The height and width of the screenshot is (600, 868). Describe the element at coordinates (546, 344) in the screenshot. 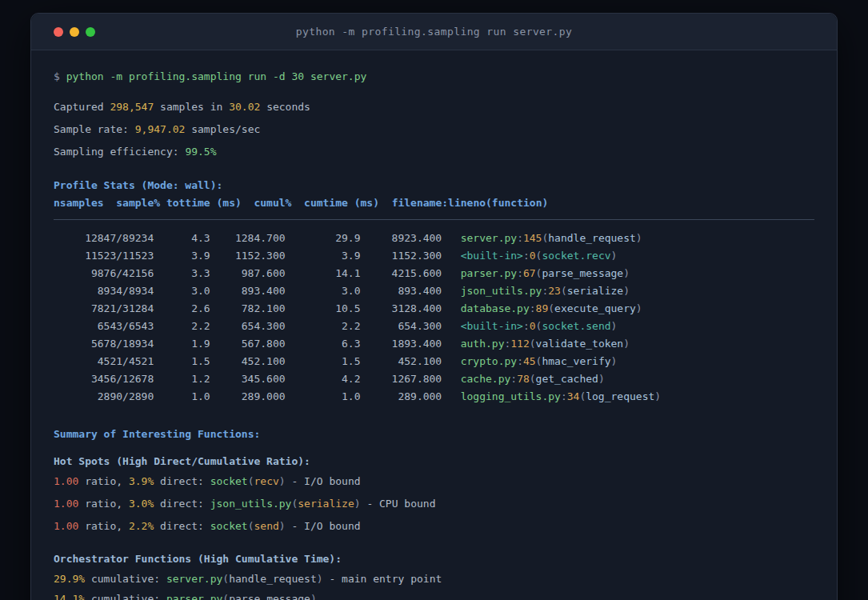

I see `location-cell: auth.py:112(validate_token)` at that location.